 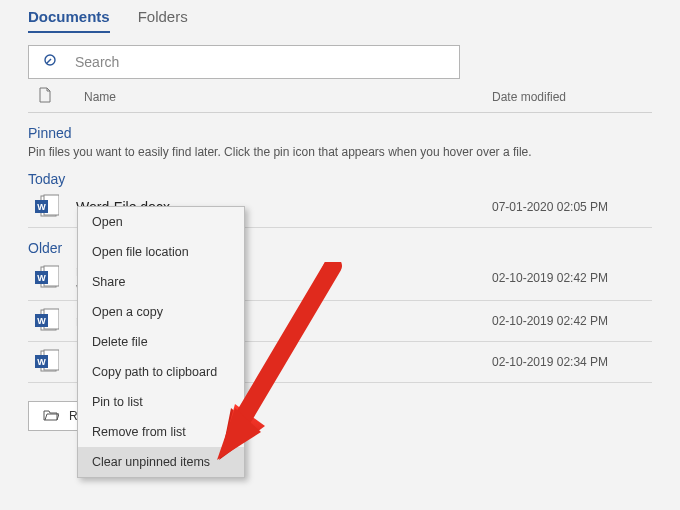 What do you see at coordinates (340, 133) in the screenshot?
I see `section-pinned: Pinned` at bounding box center [340, 133].